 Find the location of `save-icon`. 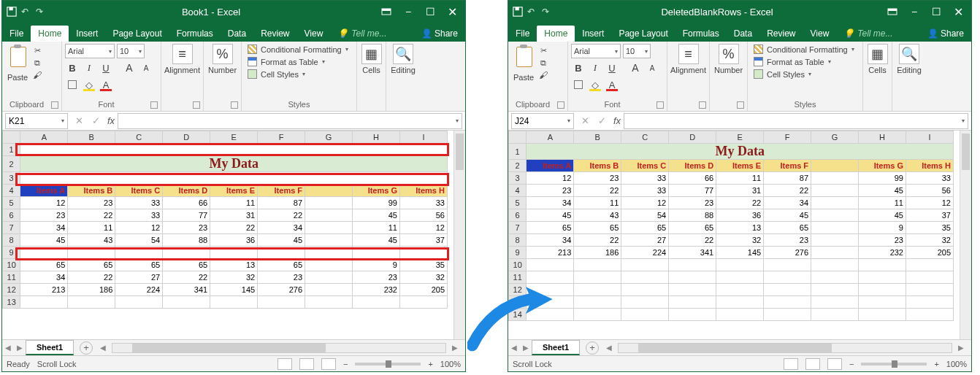

save-icon is located at coordinates (12, 12).